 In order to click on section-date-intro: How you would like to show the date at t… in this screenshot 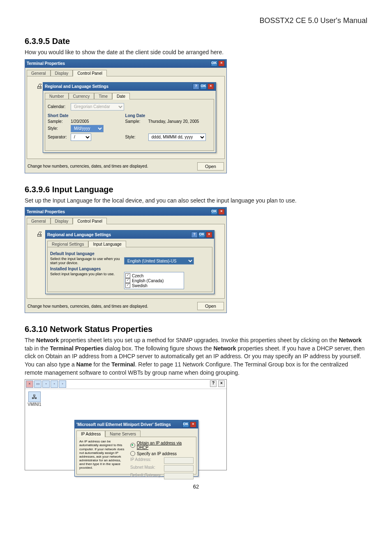, I will do `click(196, 53)`.